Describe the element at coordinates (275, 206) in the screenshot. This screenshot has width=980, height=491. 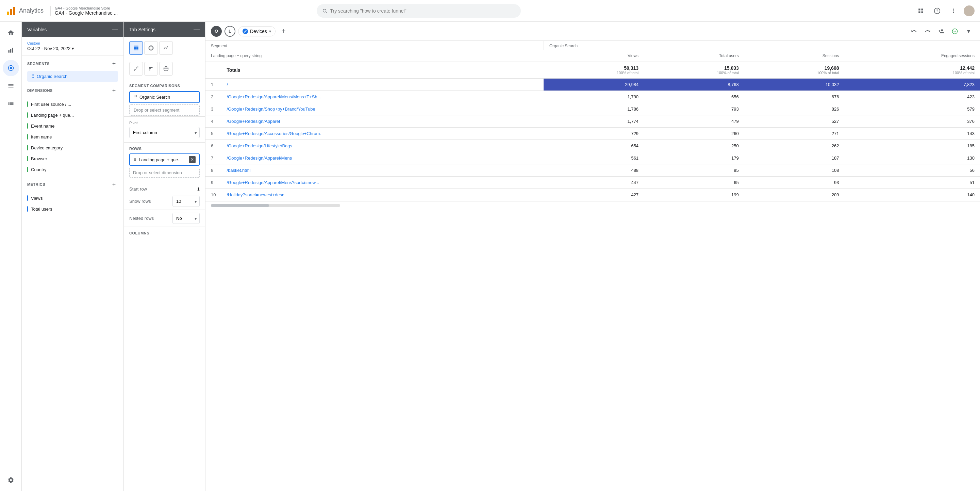
I see `horizontal-scrollbar` at that location.